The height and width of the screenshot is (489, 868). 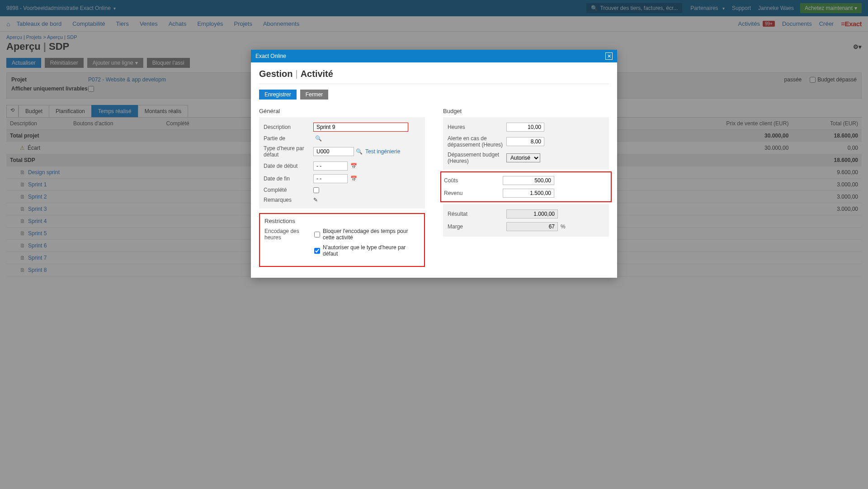 What do you see at coordinates (342, 111) in the screenshot?
I see `section-general: Général` at bounding box center [342, 111].